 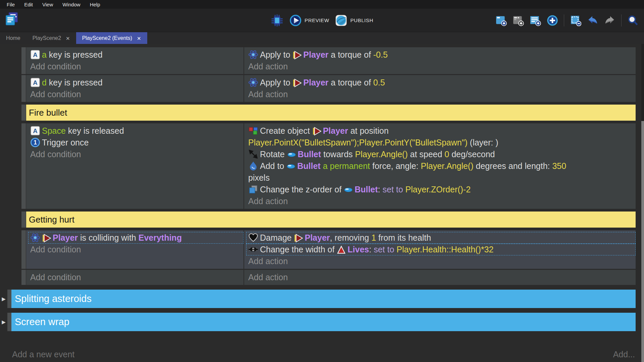 What do you see at coordinates (404, 238) in the screenshot?
I see `text-segment: from its health` at bounding box center [404, 238].